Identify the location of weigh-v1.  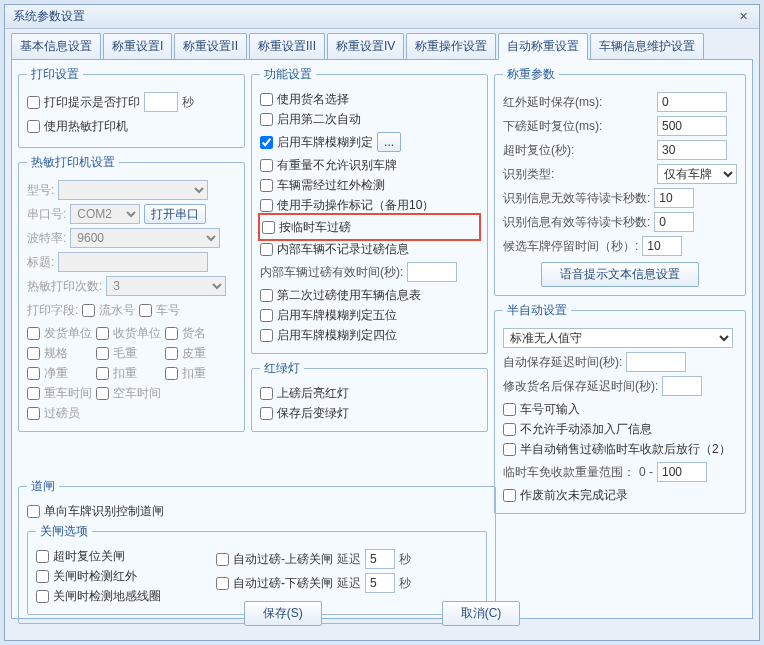
(692, 102).